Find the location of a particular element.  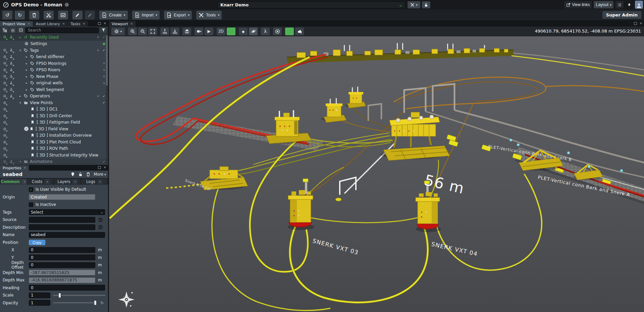

source-field is located at coordinates (62, 220).